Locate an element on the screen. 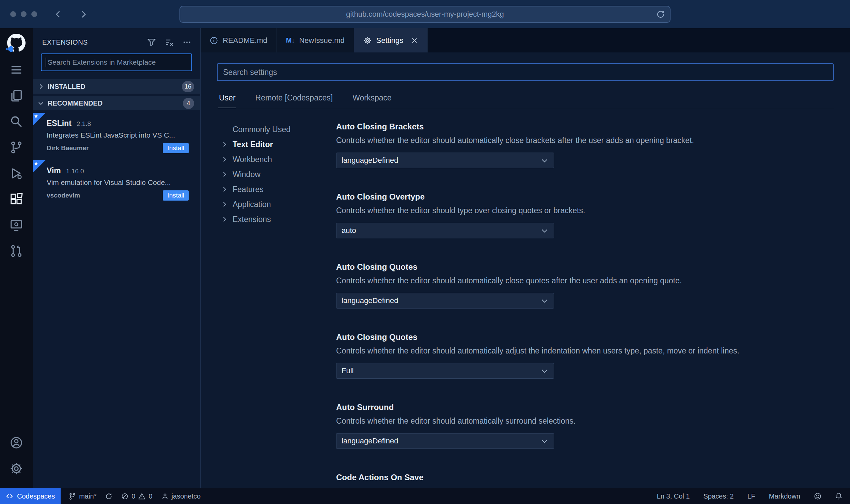  toc-item-workbench: Workbench is located at coordinates (277, 159).